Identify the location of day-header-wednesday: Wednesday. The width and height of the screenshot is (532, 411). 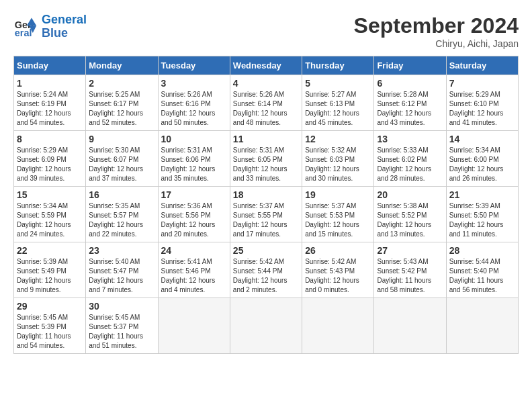
(266, 66).